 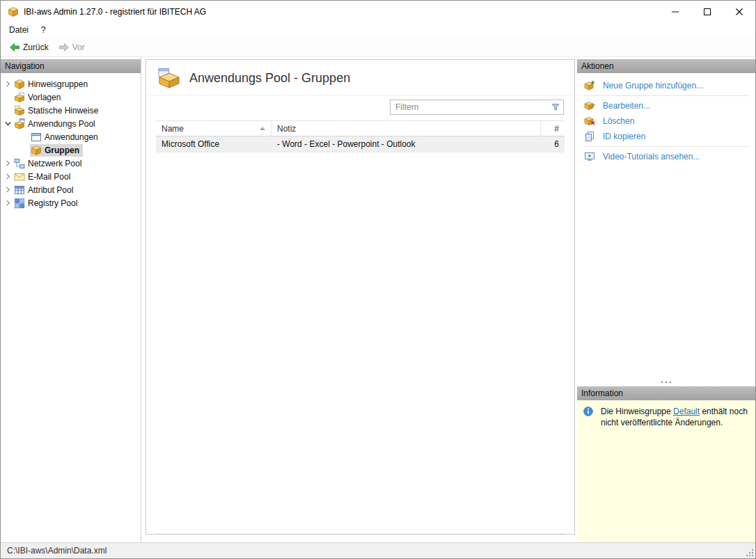 I want to click on navigation-header: Navigation, so click(x=71, y=66).